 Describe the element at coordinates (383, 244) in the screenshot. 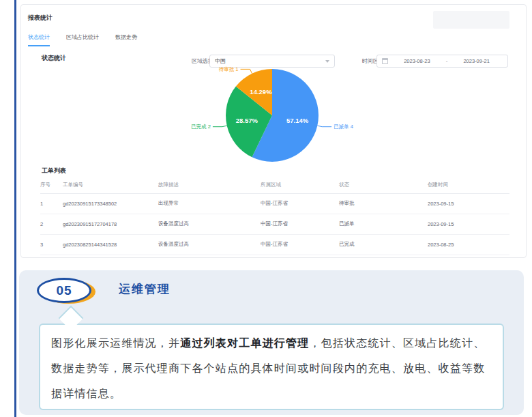

I see `table-cell: 已完成` at that location.